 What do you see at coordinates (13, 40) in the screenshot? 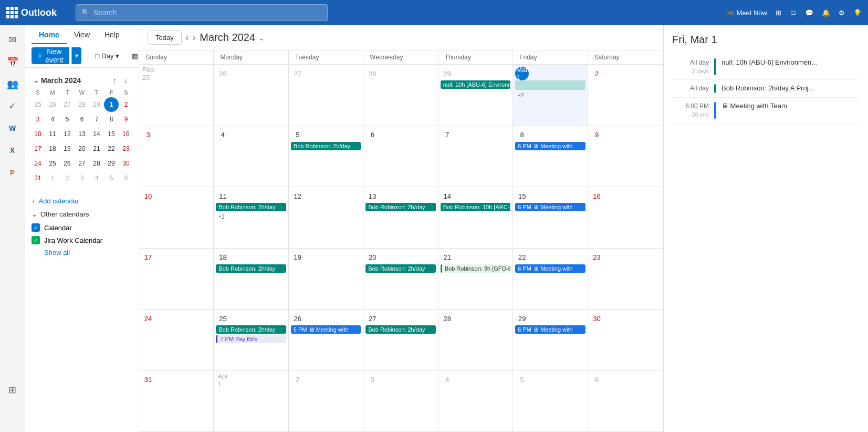
I see `mail-nav-icon: ✉` at bounding box center [13, 40].